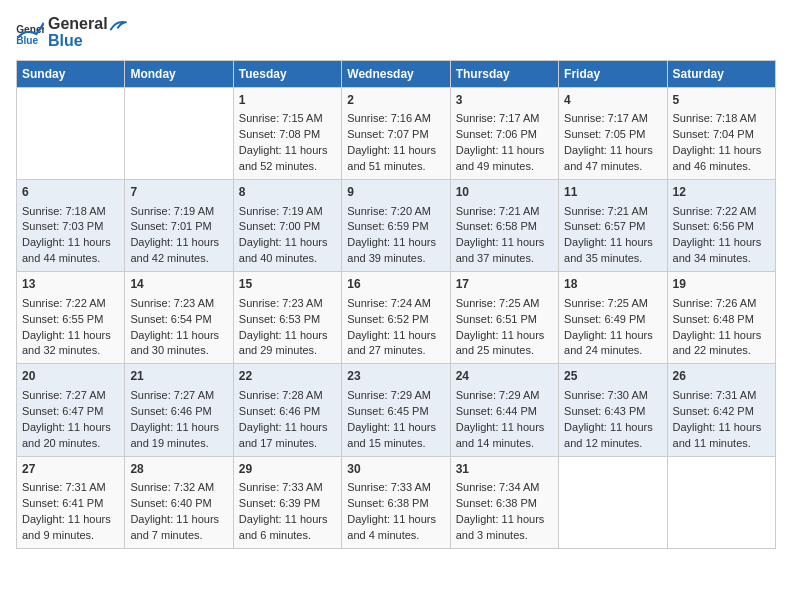  Describe the element at coordinates (287, 318) in the screenshot. I see `calendar-cell: 15Sunrise: 7:23 AMSunset: 6:53 PMDayligh…` at that location.